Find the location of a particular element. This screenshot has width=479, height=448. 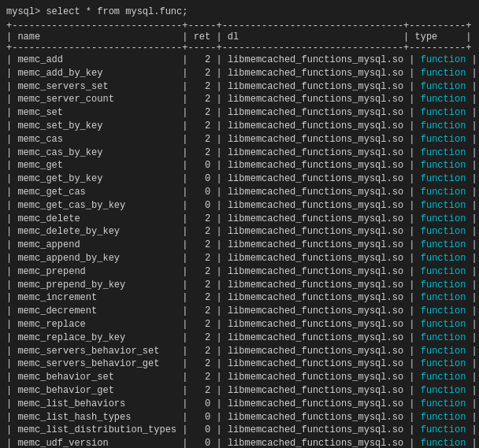

name-cell: memc_prepend is located at coordinates (97, 272).